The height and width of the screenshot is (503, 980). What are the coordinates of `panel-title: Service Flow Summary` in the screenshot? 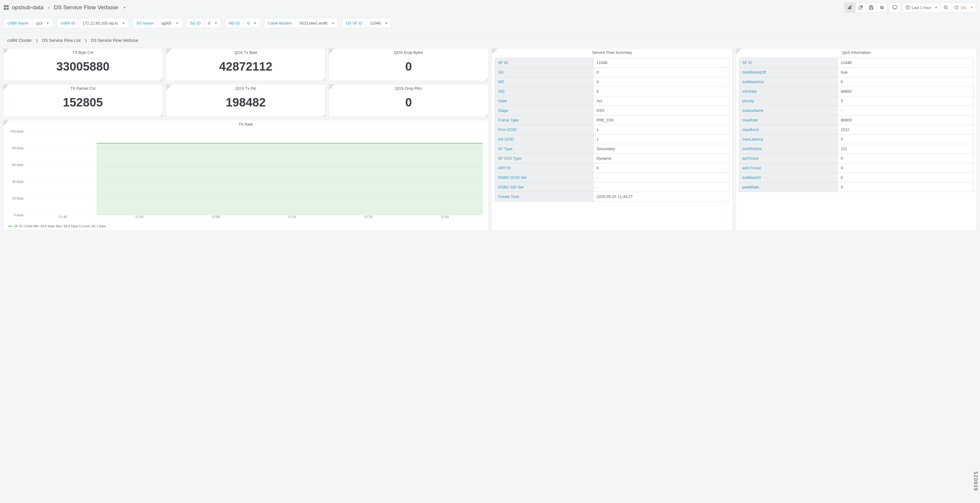 It's located at (612, 52).